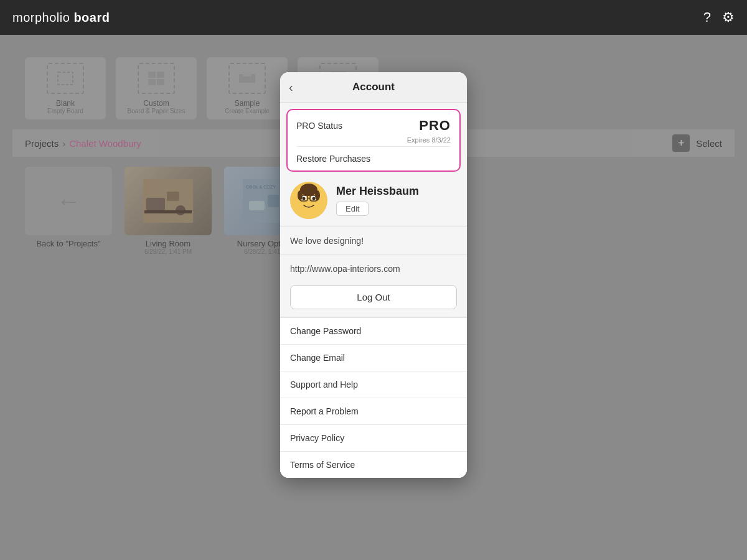 This screenshot has height=560, width=747. I want to click on support-help-button: Support and Help, so click(374, 385).